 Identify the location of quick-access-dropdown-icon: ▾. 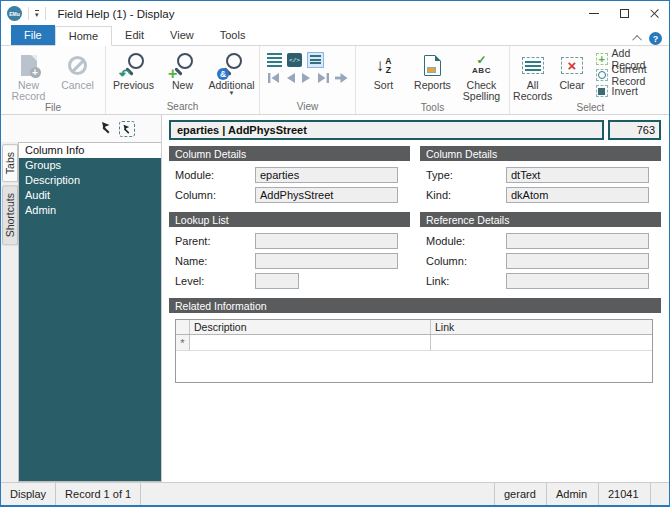
(37, 14).